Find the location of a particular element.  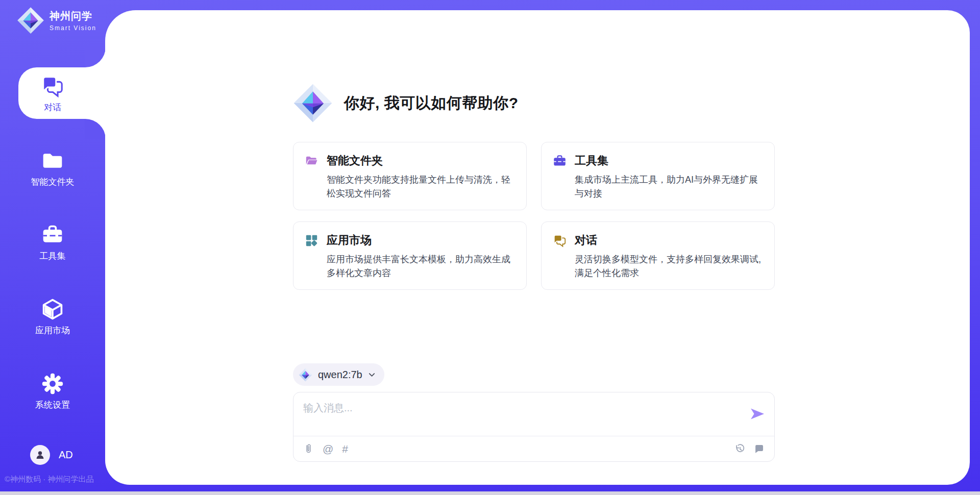

composer-toolbar: @ # is located at coordinates (534, 449).